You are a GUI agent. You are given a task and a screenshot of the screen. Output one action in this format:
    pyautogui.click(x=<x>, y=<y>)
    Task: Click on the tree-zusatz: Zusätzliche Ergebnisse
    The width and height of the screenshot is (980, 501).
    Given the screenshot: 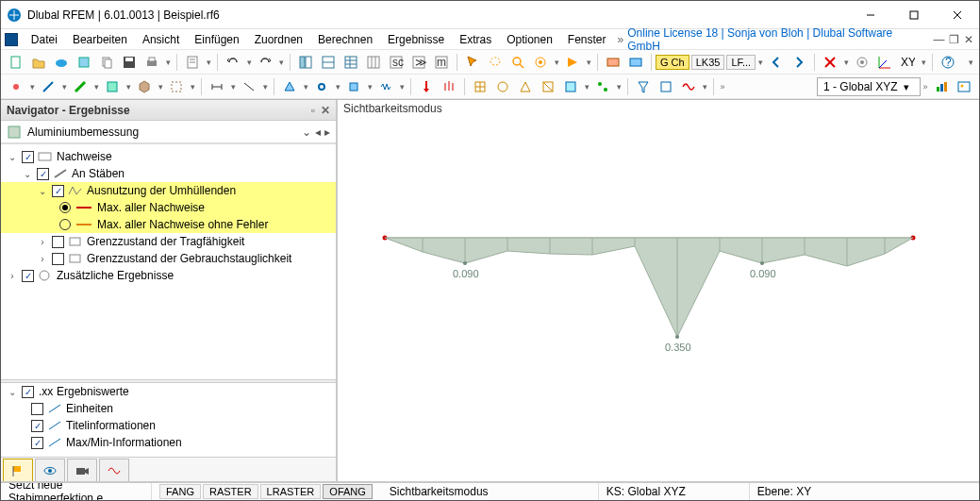 What is the action you would take?
    pyautogui.click(x=115, y=276)
    